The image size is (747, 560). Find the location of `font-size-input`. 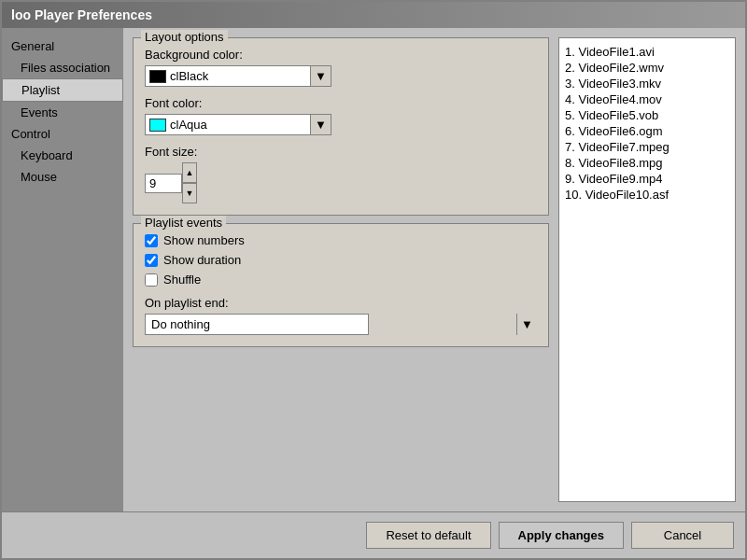

font-size-input is located at coordinates (163, 183).